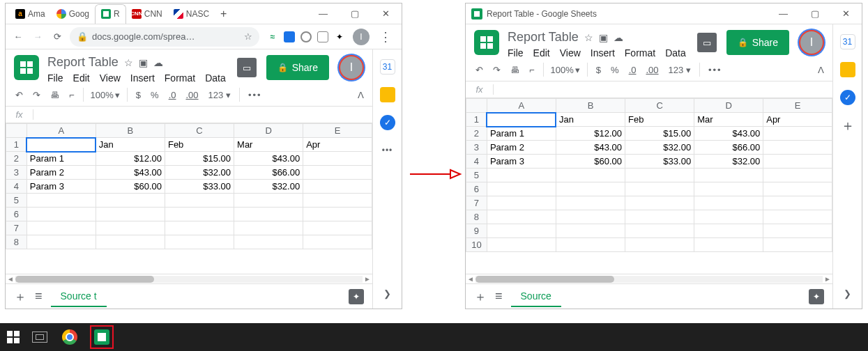 The width and height of the screenshot is (868, 351). What do you see at coordinates (31, 14) in the screenshot?
I see `tab-amazon: aAma` at bounding box center [31, 14].